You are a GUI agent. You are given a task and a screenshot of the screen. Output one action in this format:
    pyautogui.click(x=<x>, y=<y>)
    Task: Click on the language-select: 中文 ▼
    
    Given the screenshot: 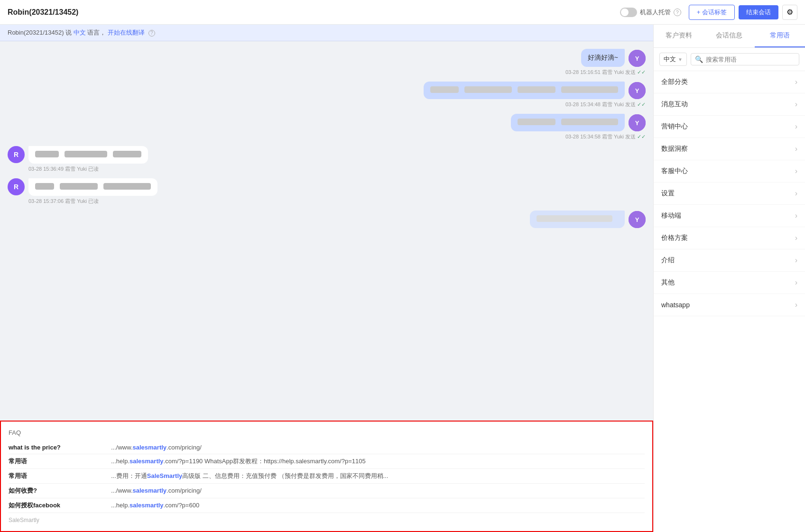 What is the action you would take?
    pyautogui.click(x=673, y=59)
    